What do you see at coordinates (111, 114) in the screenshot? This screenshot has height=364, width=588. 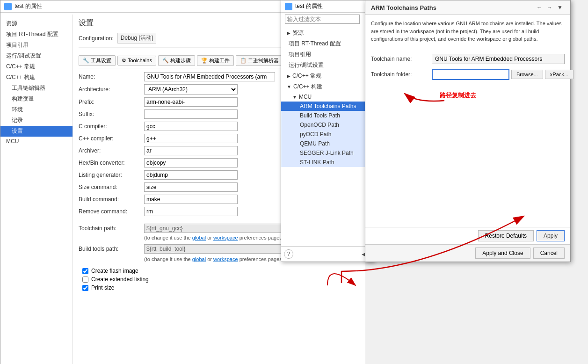 I see `suffix-label: Suffix:` at bounding box center [111, 114].